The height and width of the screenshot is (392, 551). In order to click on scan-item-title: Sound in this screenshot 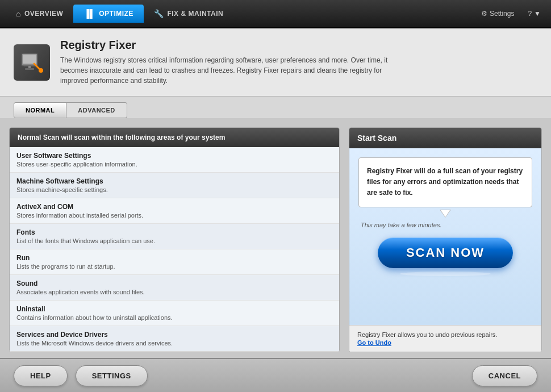, I will do `click(174, 283)`.